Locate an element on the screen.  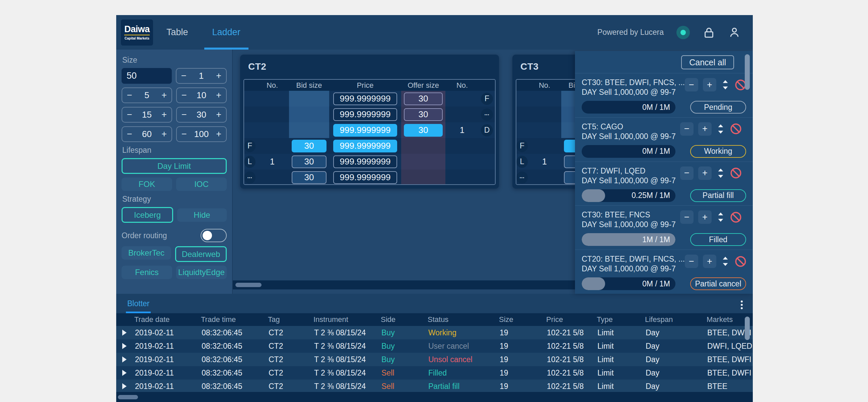
venue-badge: D is located at coordinates (487, 130).